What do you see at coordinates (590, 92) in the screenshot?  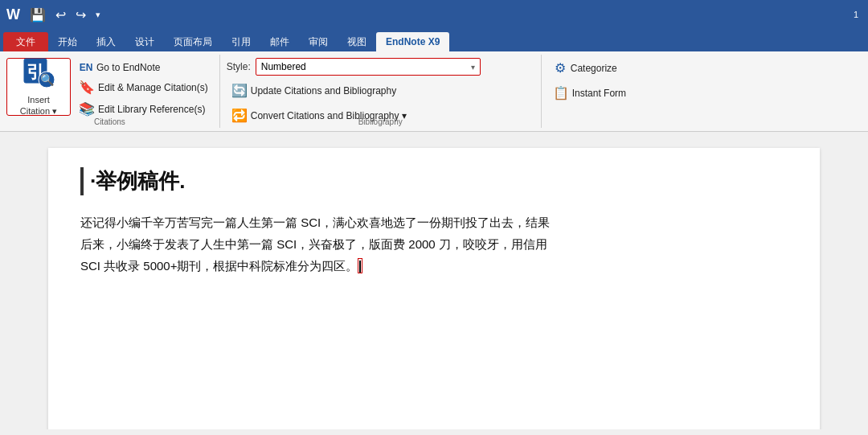 I see `right-group: ⚙ Categorize 📋 Instant Form` at bounding box center [590, 92].